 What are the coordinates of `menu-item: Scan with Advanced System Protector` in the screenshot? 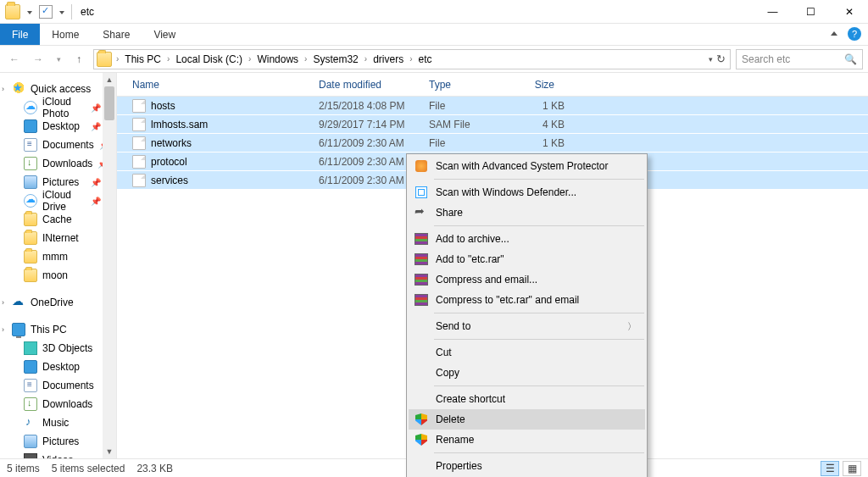 It's located at (527, 166).